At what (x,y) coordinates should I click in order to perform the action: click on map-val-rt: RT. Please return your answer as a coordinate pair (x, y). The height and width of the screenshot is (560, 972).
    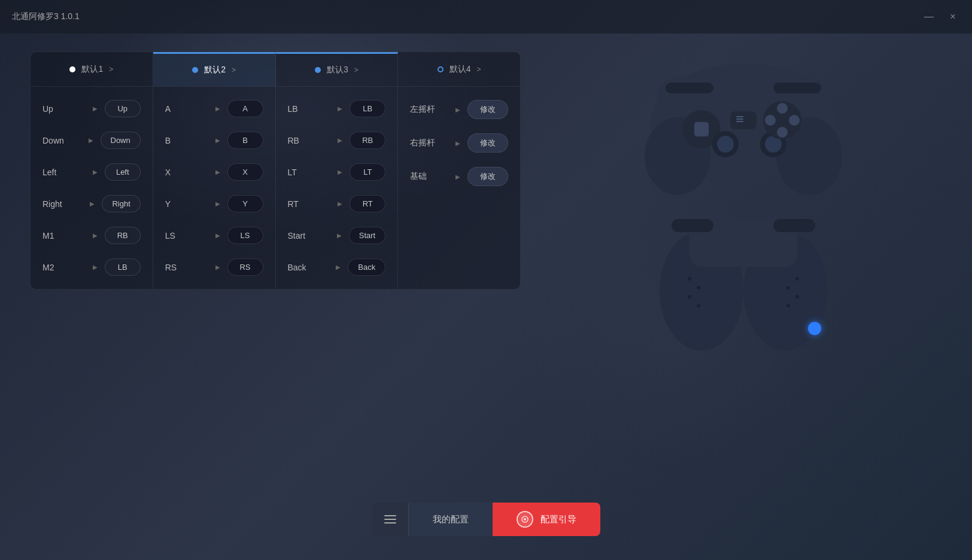
    Looking at the image, I should click on (367, 203).